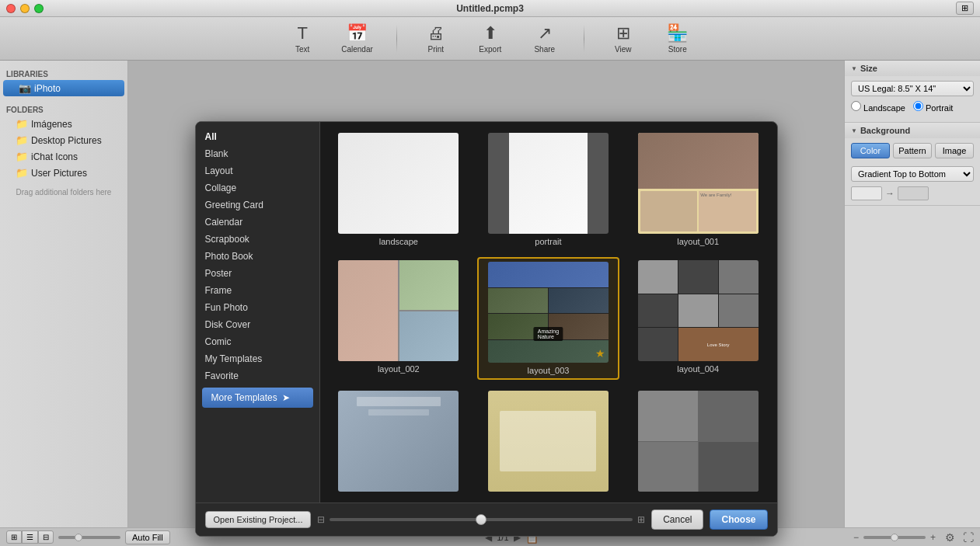  Describe the element at coordinates (856, 537) in the screenshot. I see `zoom-out-bottom-icon: −` at that location.